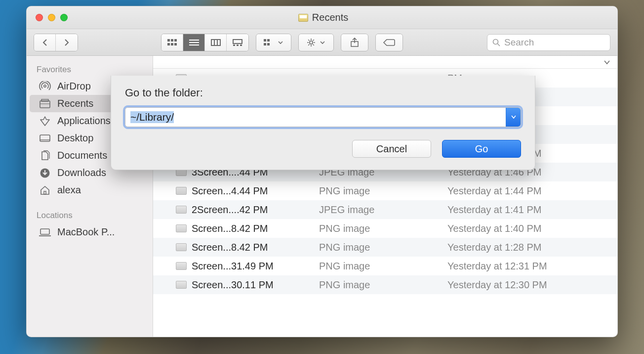 This screenshot has width=644, height=354. Describe the element at coordinates (75, 138) in the screenshot. I see `sidebar-item-label: Desktop` at that location.